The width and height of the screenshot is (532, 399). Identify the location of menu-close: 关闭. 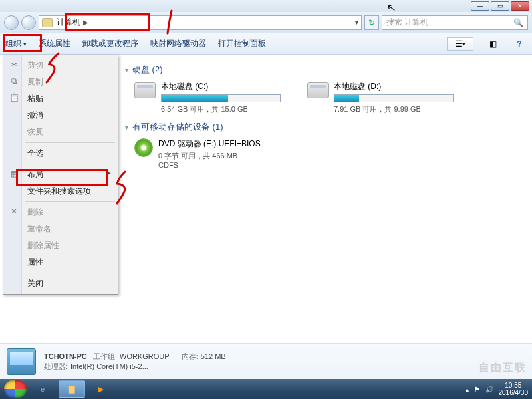
(61, 283).